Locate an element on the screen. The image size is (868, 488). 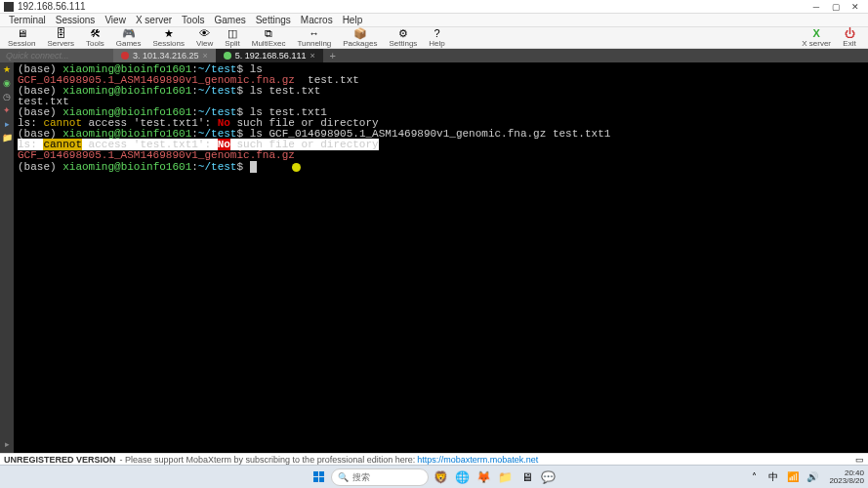
tool-label: Sessions is located at coordinates (169, 43).